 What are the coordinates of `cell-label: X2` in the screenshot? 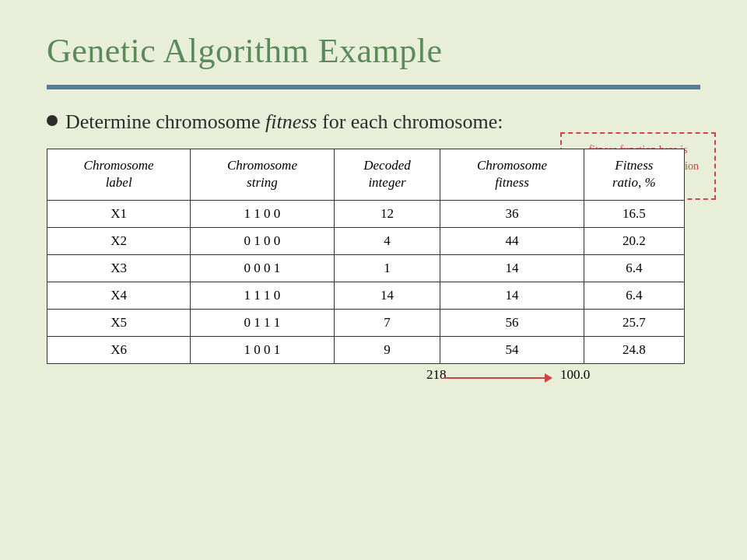 It's located at (119, 241).